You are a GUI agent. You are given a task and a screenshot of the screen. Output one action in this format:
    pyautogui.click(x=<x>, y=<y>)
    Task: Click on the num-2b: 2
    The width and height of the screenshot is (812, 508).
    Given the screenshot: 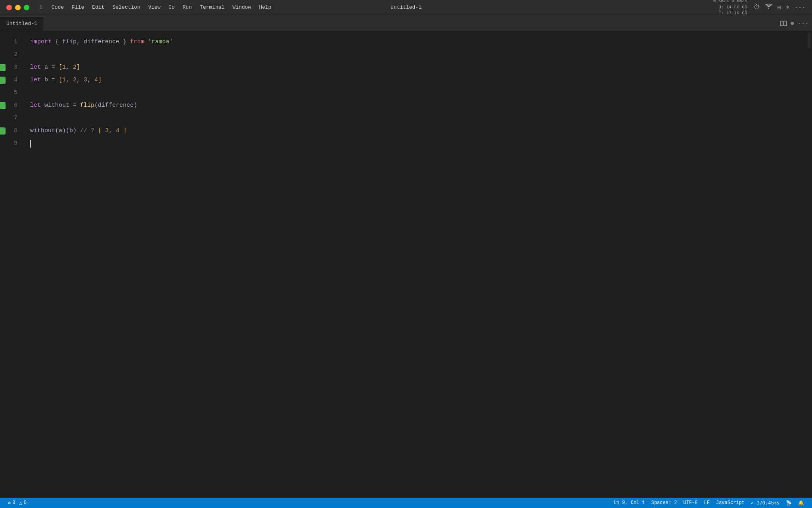 What is the action you would take?
    pyautogui.click(x=75, y=80)
    